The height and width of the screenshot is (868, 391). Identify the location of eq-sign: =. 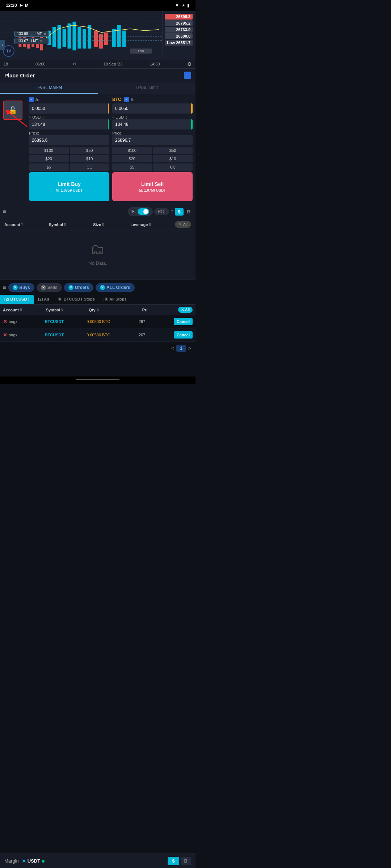
(172, 212).